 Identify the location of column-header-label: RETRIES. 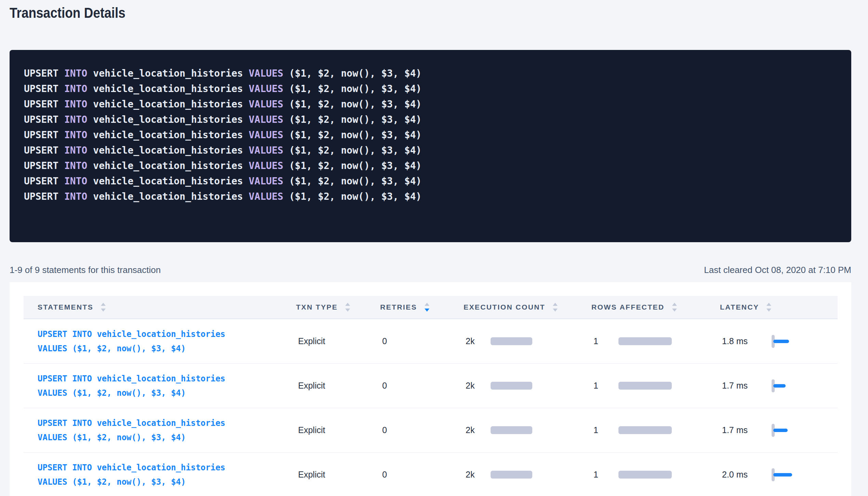
(399, 307).